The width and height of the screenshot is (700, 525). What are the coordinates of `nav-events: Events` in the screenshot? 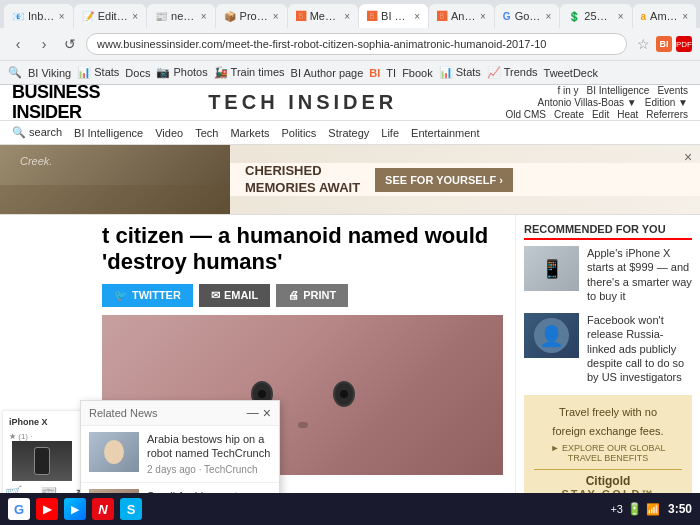 It's located at (672, 90).